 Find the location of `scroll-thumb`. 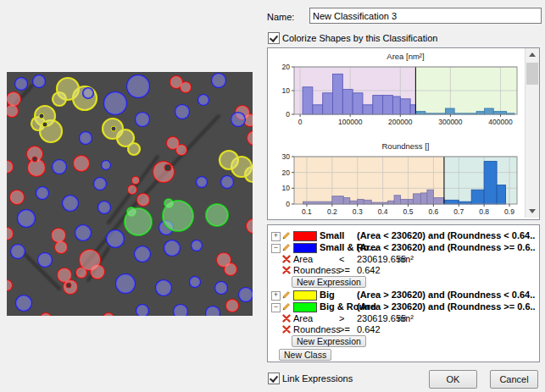

scroll-thumb is located at coordinates (532, 74).